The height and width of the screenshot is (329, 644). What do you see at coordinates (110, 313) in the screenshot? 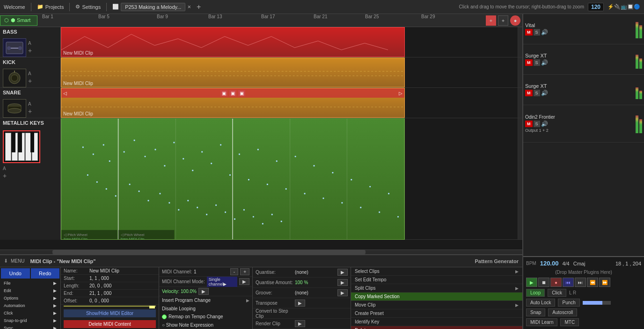
I see `show-hide-midi-button: Show/Hide MIDI Editor` at bounding box center [110, 313].